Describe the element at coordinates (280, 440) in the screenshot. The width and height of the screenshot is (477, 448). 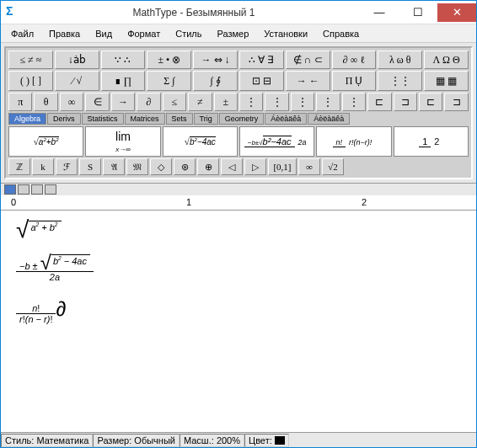
I see `color-swatch-icon` at that location.